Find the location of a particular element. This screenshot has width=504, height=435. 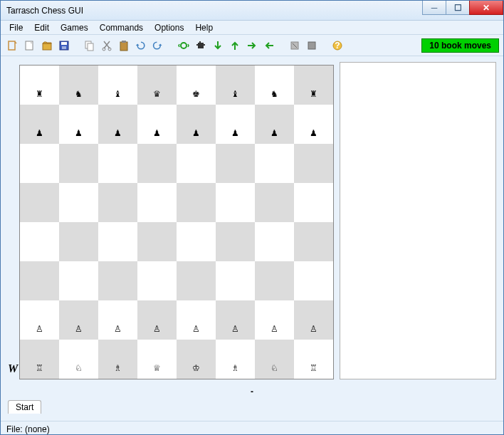

square-6-2: ♙ is located at coordinates (118, 320).